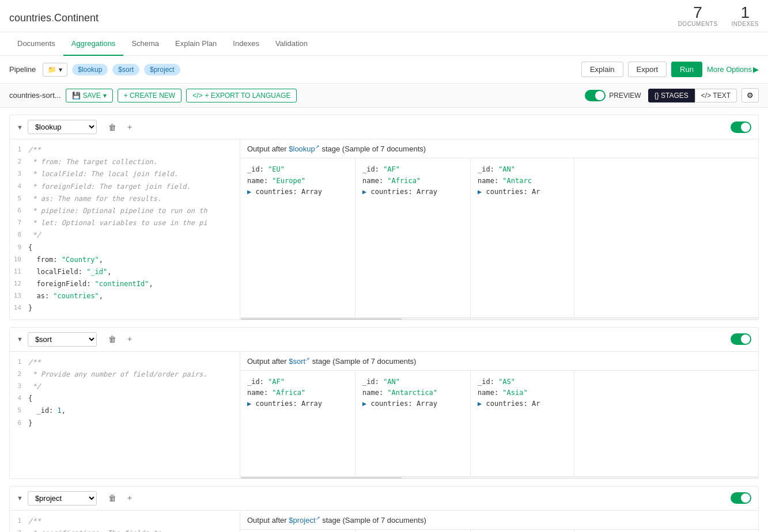 This screenshot has width=768, height=532. Describe the element at coordinates (30, 18) in the screenshot. I see `db-name: countries` at that location.